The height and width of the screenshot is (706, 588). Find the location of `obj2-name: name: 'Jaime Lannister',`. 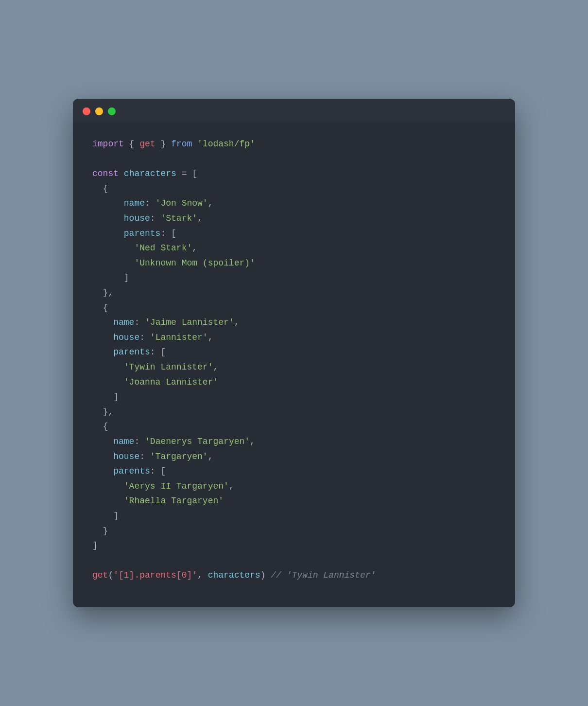

obj2-name: name: 'Jaime Lannister', is located at coordinates (294, 323).